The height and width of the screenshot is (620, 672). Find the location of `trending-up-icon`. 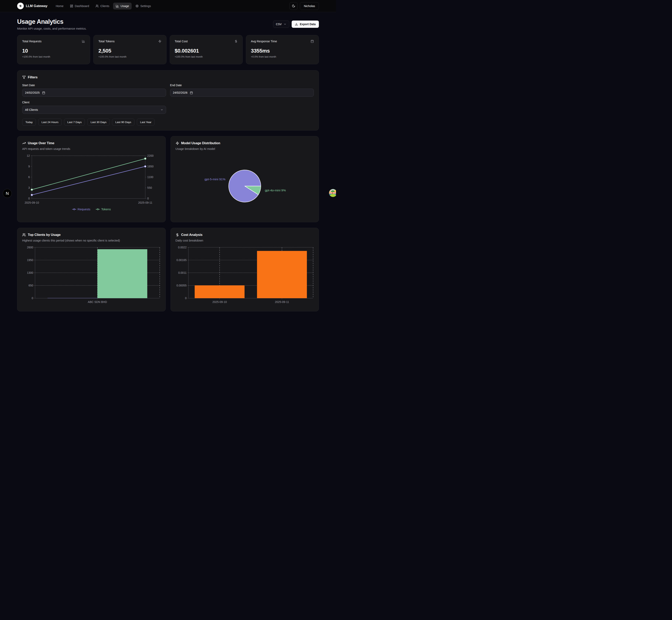

trending-up-icon is located at coordinates (24, 143).